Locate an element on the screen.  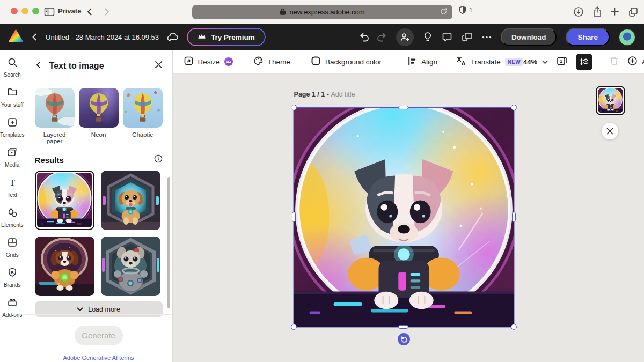
download-button: Download is located at coordinates (529, 37).